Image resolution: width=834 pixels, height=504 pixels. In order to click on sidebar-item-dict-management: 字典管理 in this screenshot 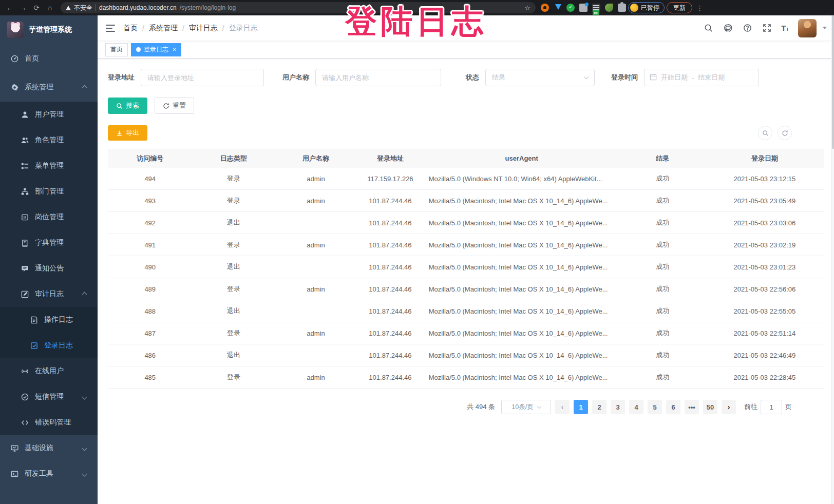, I will do `click(49, 243)`.